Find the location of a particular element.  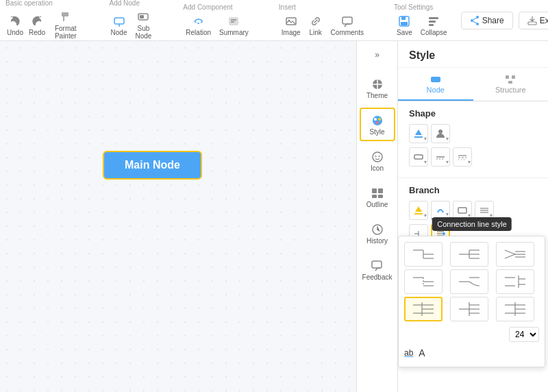

main-node-label: Main Node is located at coordinates (152, 164).